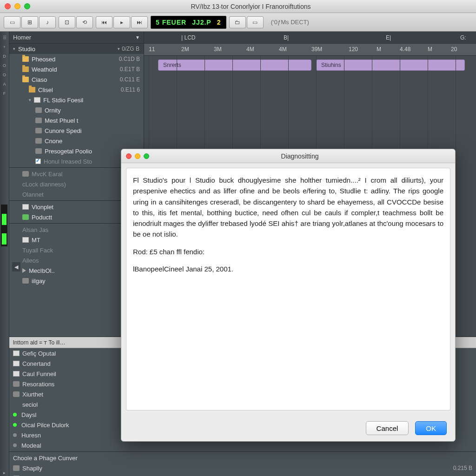 The image size is (476, 476). What do you see at coordinates (30, 22) in the screenshot?
I see `toolbar-button: ⊞` at bounding box center [30, 22].